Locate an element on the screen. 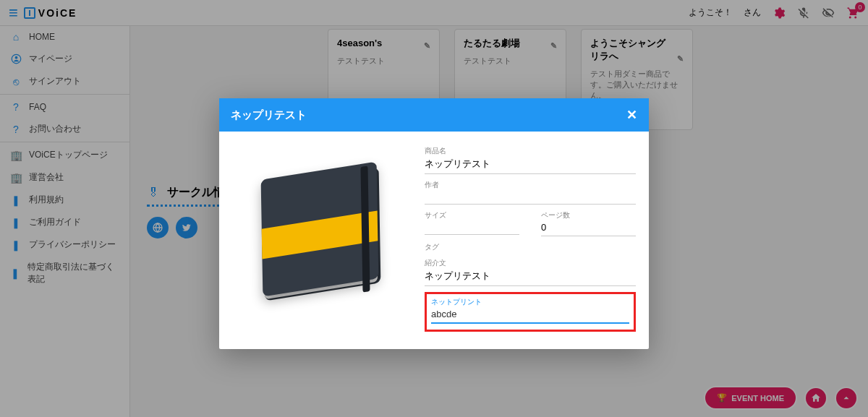  field-label: 作者 is located at coordinates (530, 185).